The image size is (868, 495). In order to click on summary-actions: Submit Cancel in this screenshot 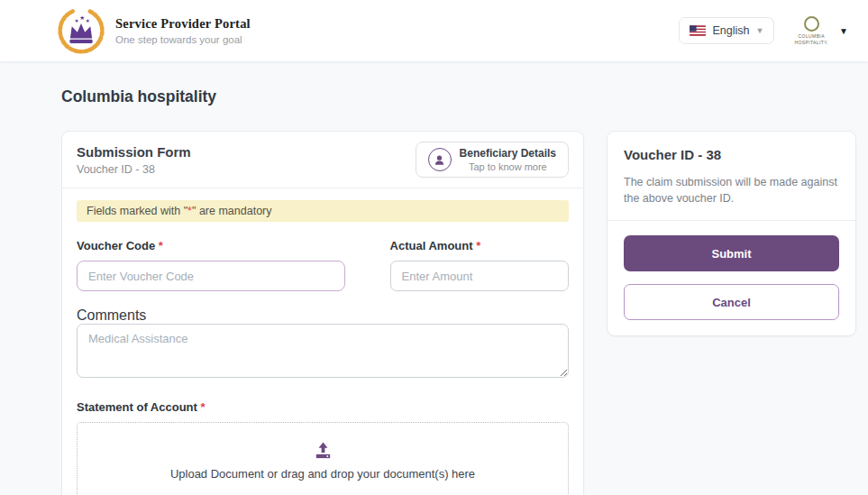, I will do `click(732, 278)`.